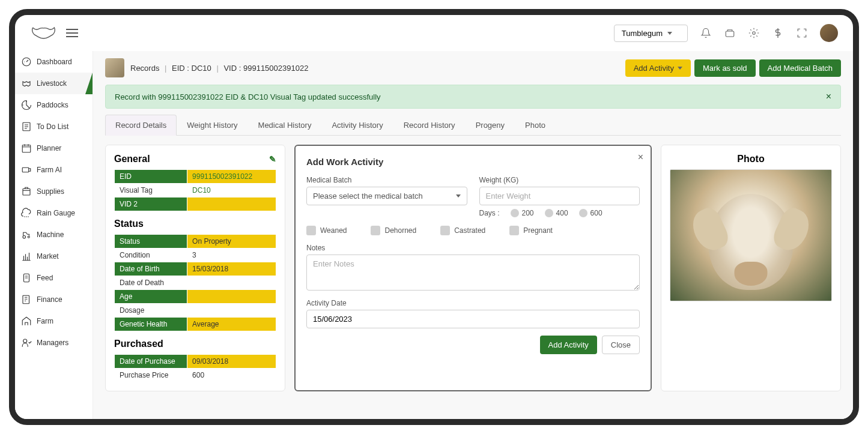 Image resolution: width=868 pixels, height=434 pixels. I want to click on field-value: 09/03/2018, so click(232, 361).